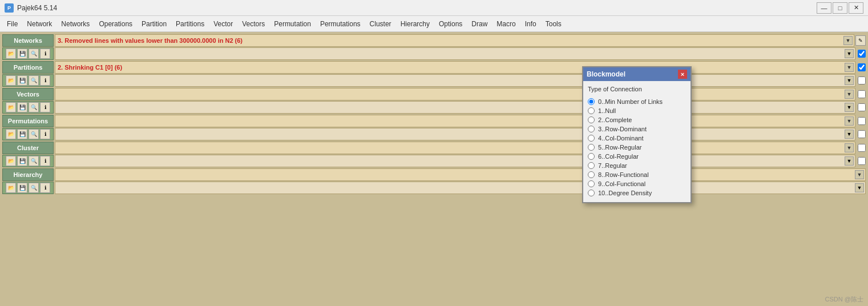 The image size is (868, 306). I want to click on partitions-info-btn: ℹ, so click(45, 80).